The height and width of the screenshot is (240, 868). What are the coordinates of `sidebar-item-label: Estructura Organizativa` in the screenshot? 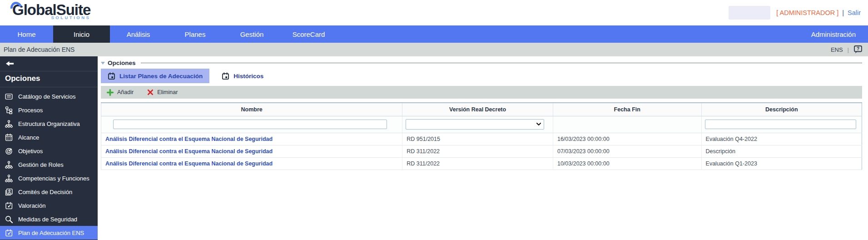 It's located at (49, 124).